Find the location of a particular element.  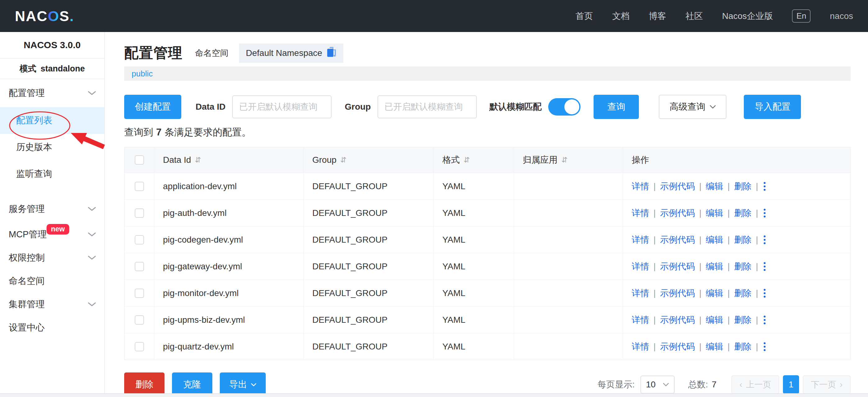

group-value: DEFAULT_GROUP is located at coordinates (350, 186).